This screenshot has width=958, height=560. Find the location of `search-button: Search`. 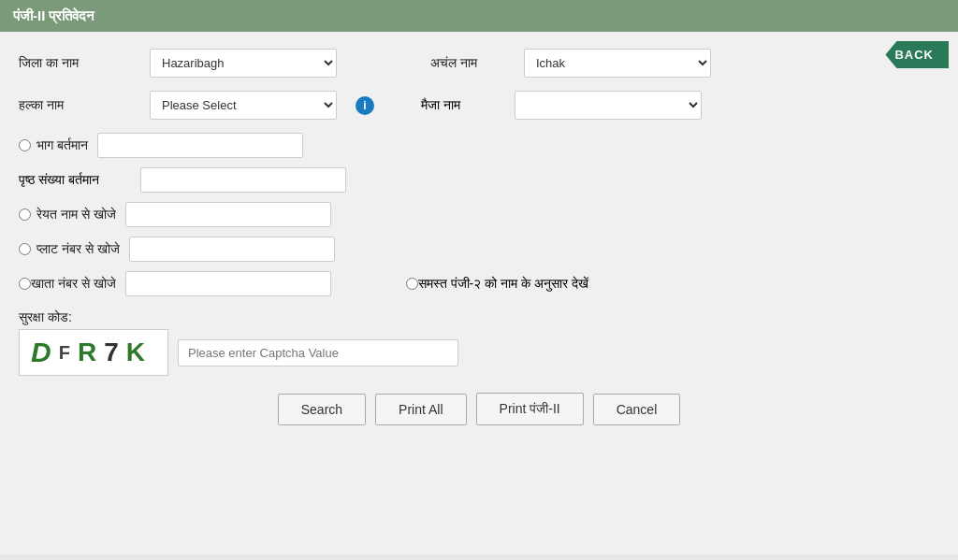

search-button: Search is located at coordinates (322, 409).